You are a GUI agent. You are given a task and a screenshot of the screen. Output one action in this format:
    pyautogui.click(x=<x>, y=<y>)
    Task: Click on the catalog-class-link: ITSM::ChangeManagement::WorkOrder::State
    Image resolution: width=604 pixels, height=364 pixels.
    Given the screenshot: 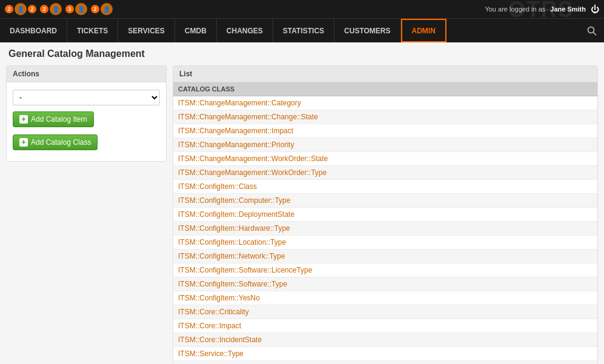 What is the action you would take?
    pyautogui.click(x=253, y=159)
    